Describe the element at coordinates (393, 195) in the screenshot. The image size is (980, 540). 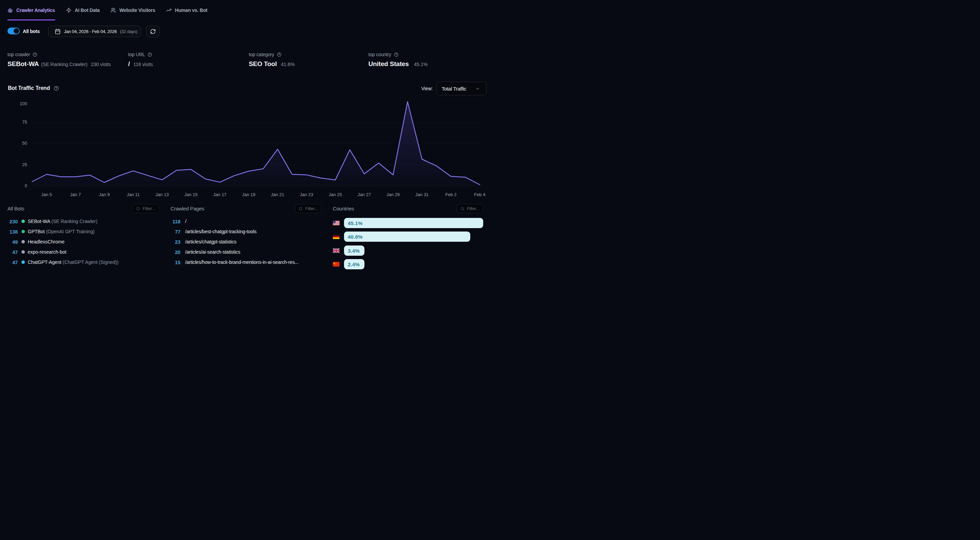
I see `svg-text: Jan 29` at that location.